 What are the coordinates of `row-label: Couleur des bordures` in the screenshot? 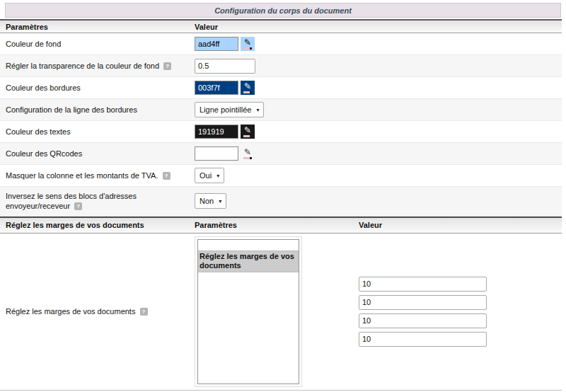 It's located at (43, 88).